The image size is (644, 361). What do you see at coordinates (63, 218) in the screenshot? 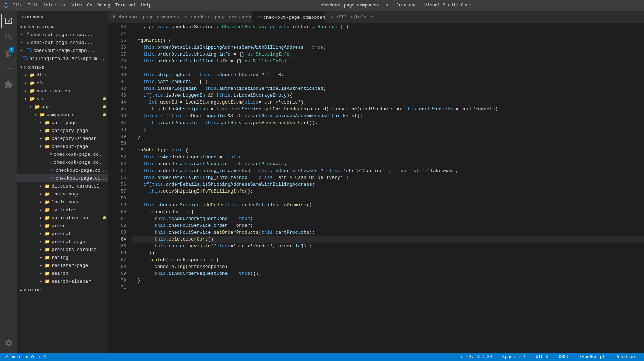
I see `tree-navigation-bar: ▶ 📁 navigation-bar` at bounding box center [63, 218].